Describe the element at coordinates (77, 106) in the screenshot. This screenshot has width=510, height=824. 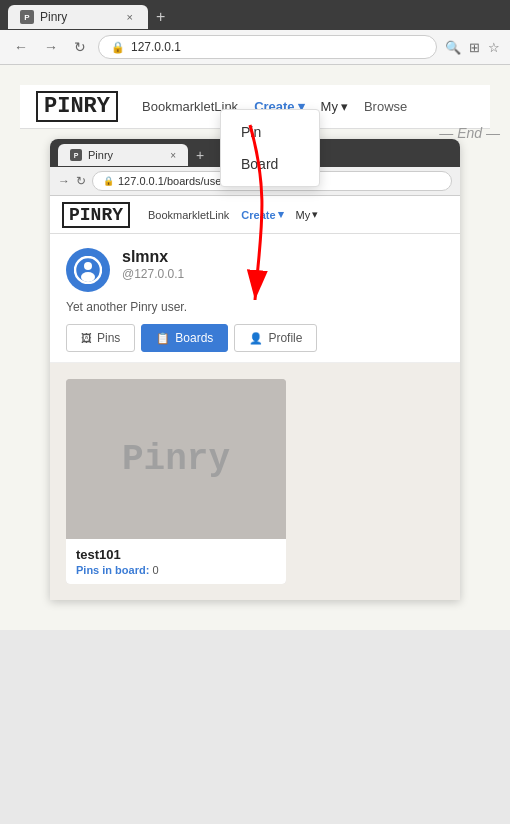
I see `logo-text: PINRY` at that location.